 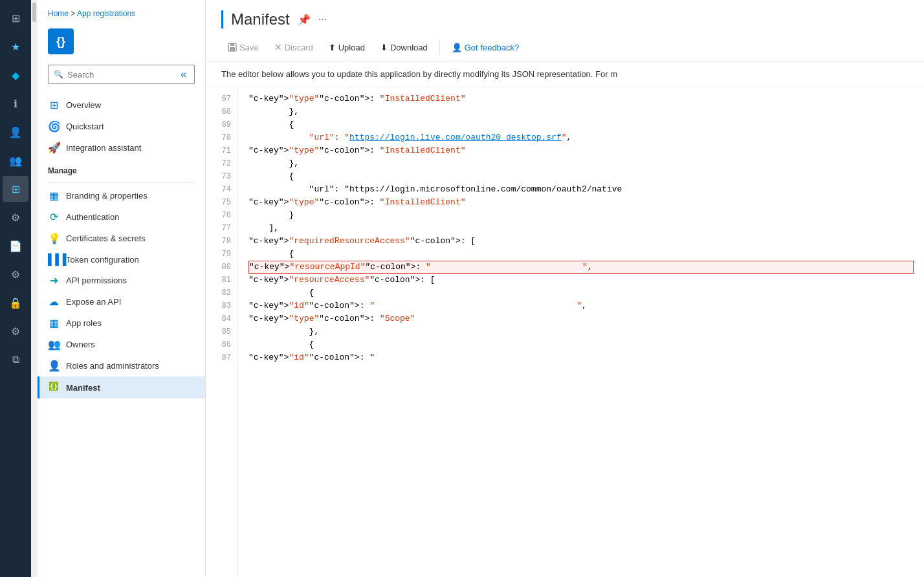 What do you see at coordinates (122, 105) in the screenshot?
I see `sidebar-item-overview: ⊞ Overview` at bounding box center [122, 105].